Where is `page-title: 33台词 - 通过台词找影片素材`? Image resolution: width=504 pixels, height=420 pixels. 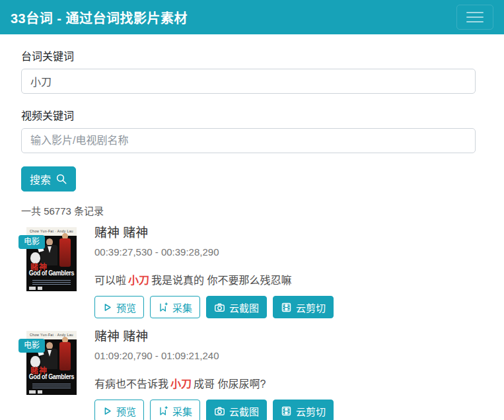 page-title: 33台词 - 通过台词找影片素材 is located at coordinates (99, 17).